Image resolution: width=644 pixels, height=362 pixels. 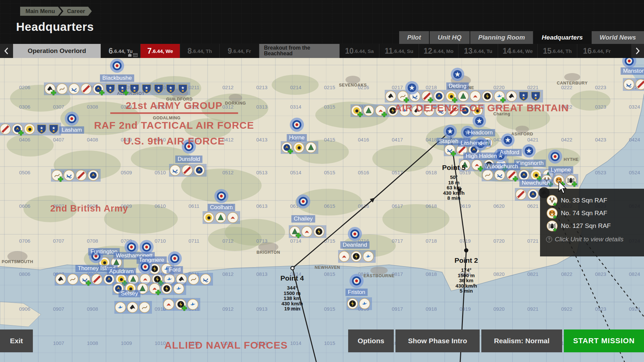 What do you see at coordinates (502, 38) in the screenshot?
I see `tab-planning-room: Planning Room` at bounding box center [502, 38].